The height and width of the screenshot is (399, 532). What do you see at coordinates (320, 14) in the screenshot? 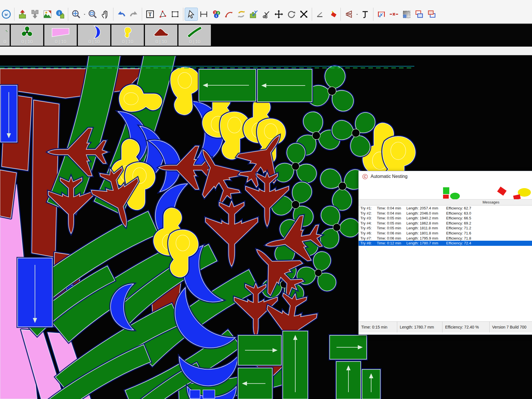
I see `angle-icon` at bounding box center [320, 14].